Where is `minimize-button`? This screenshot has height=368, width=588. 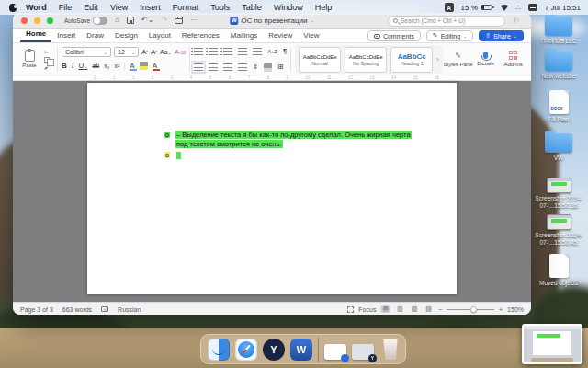
minimize-button is located at coordinates (37, 20).